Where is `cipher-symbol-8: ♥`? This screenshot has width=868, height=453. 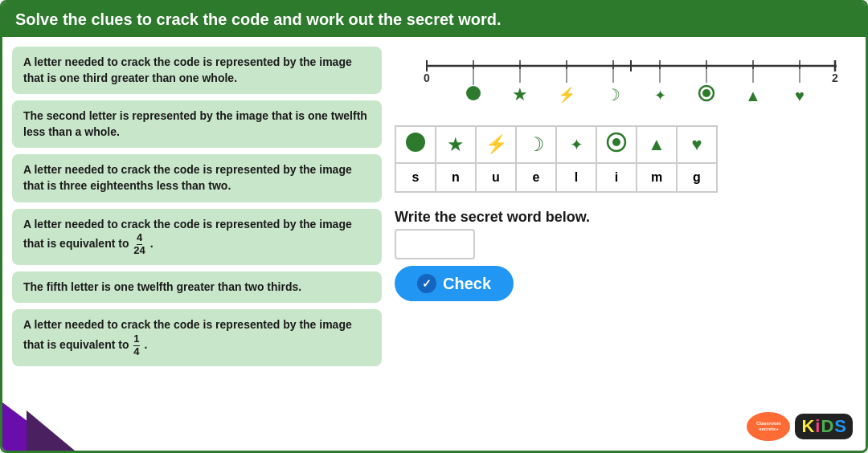
cipher-symbol-8: ♥ is located at coordinates (697, 145).